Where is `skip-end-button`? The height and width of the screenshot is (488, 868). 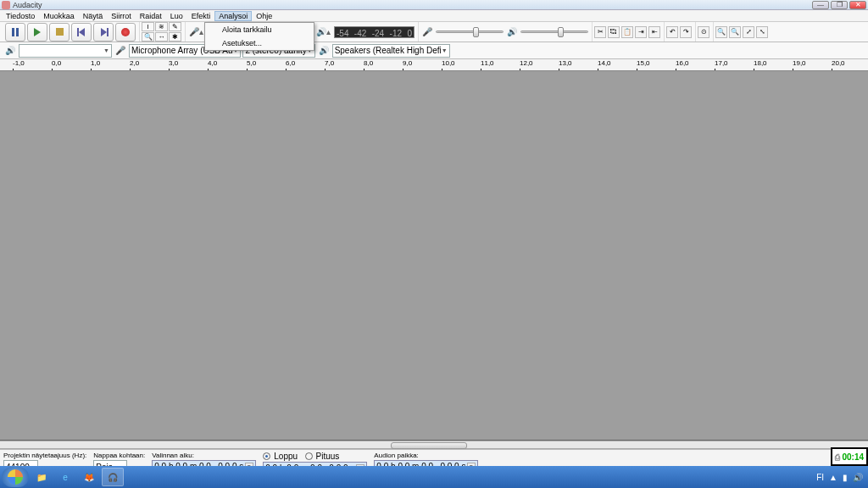
skip-end-button is located at coordinates (103, 32).